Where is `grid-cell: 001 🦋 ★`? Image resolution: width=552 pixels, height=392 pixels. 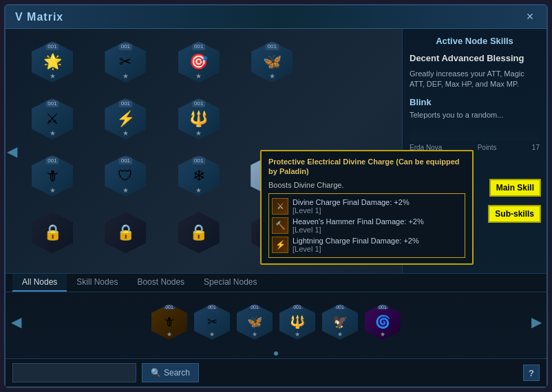
grid-cell: 001 🦋 ★ is located at coordinates (272, 62).